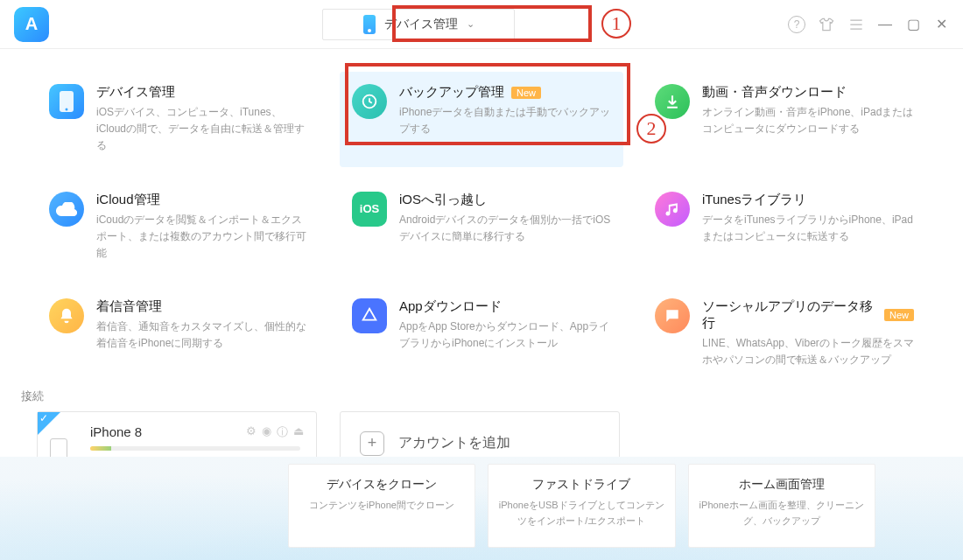 The height and width of the screenshot is (560, 963). I want to click on footer-card-fastdrive: ファストドライブ iPhoneをUSBドライブとしてコンテンツをインポート/エク…, so click(581, 506).